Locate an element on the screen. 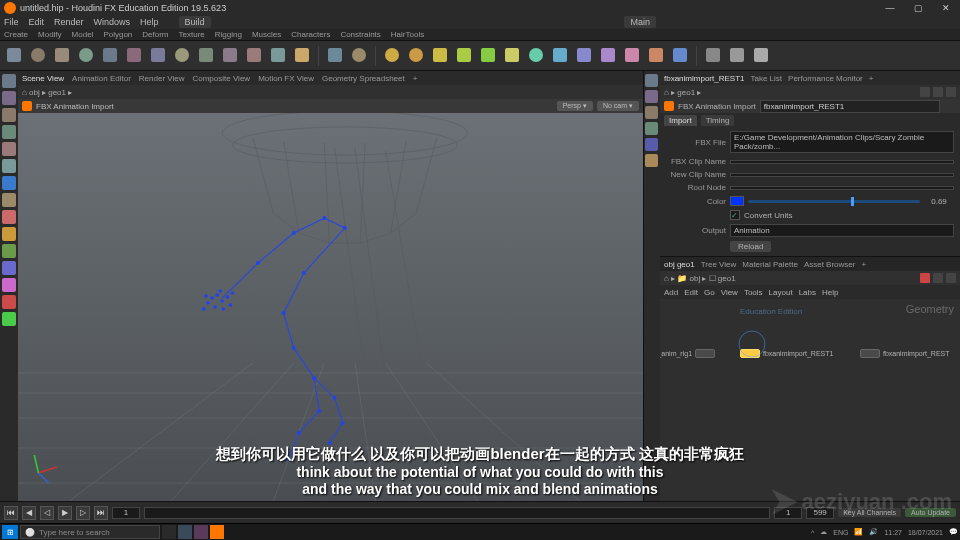 This screenshot has width=960, height=540. app-explorer-icon is located at coordinates (185, 532).